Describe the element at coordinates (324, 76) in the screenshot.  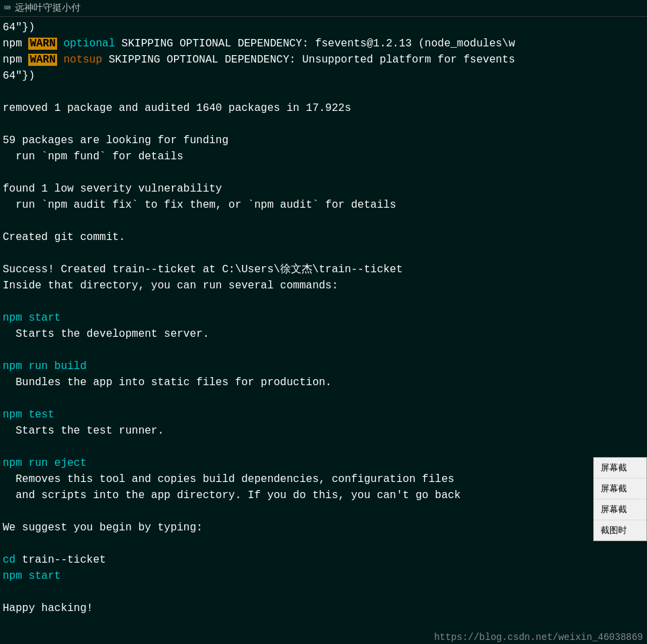
I see `line4: 64"})` at that location.